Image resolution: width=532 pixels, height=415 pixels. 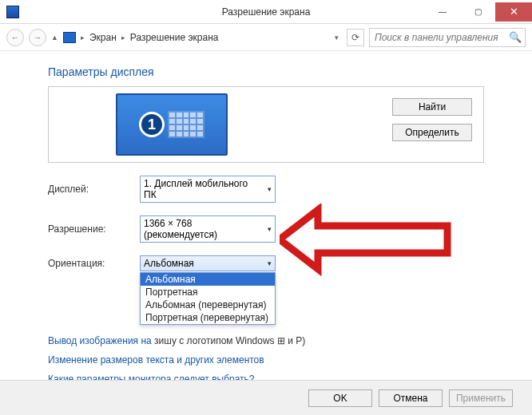 I want to click on orientation-select: Альбомная ▾, so click(x=208, y=263).